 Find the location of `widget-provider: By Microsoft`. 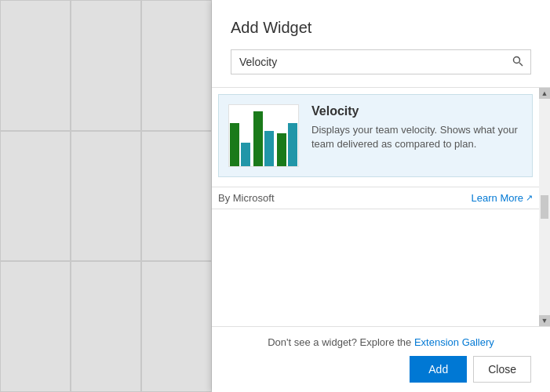

widget-provider: By Microsoft is located at coordinates (246, 198).